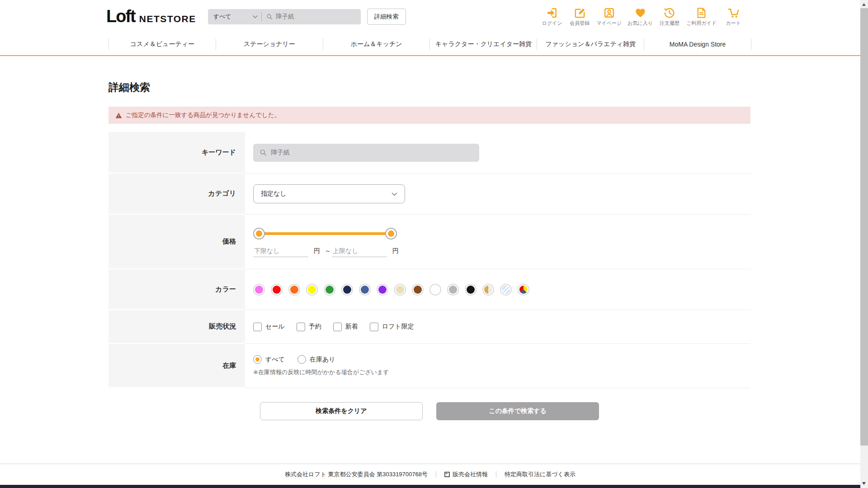 This screenshot has height=488, width=868. What do you see at coordinates (698, 44) in the screenshot?
I see `nav-item-moma-design-store: MoMA Design Store` at bounding box center [698, 44].